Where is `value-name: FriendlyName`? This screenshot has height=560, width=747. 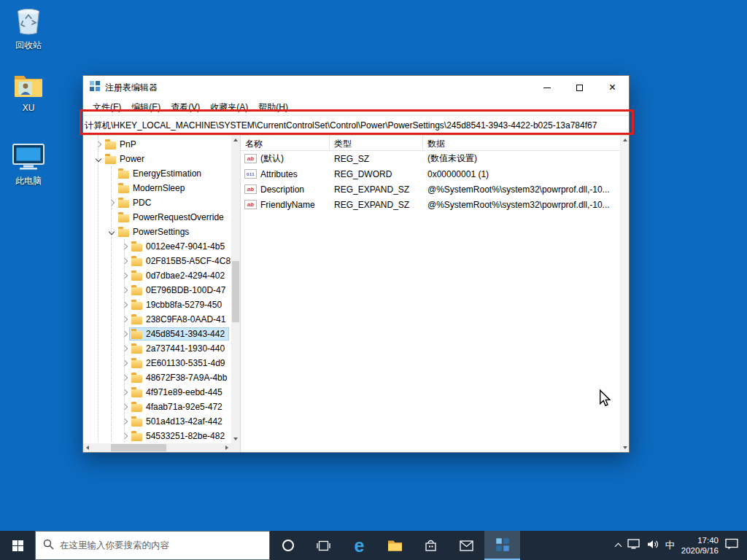
value-name: FriendlyName is located at coordinates (287, 205).